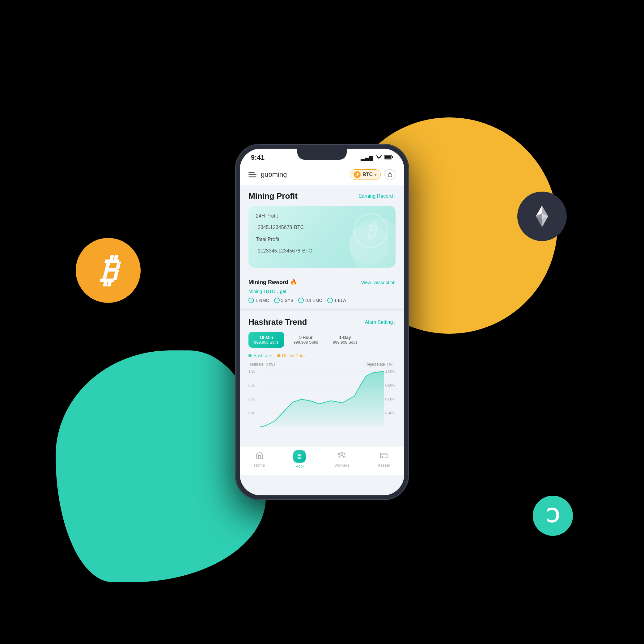 This screenshot has height=644, width=644. What do you see at coordinates (314, 301) in the screenshot?
I see `reward-label-emc: 0.1 EMC` at bounding box center [314, 301].